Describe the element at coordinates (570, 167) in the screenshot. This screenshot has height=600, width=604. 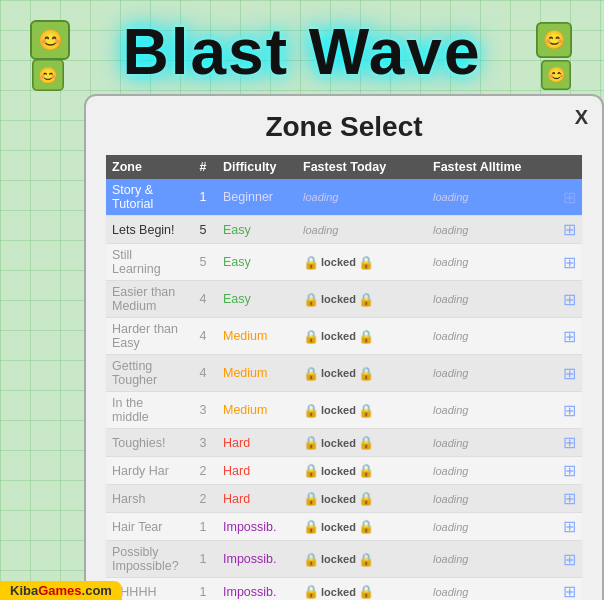
I see `col-action` at that location.